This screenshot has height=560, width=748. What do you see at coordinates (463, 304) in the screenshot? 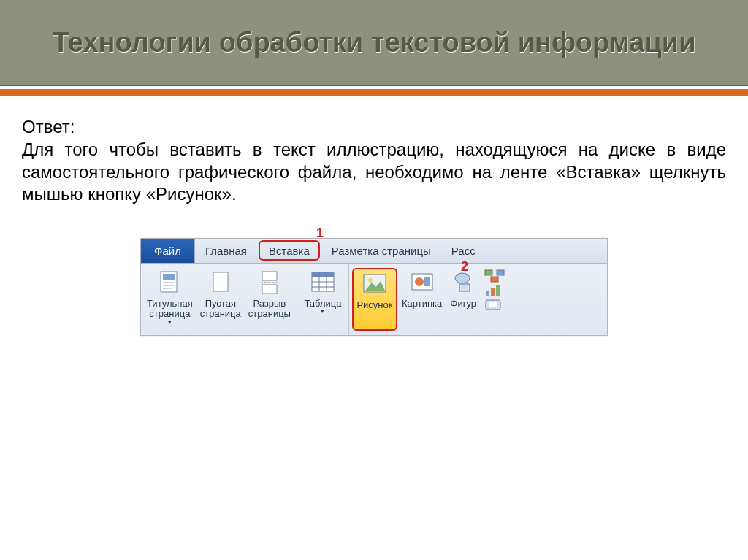
I see `shapes-label: Фигур` at bounding box center [463, 304].